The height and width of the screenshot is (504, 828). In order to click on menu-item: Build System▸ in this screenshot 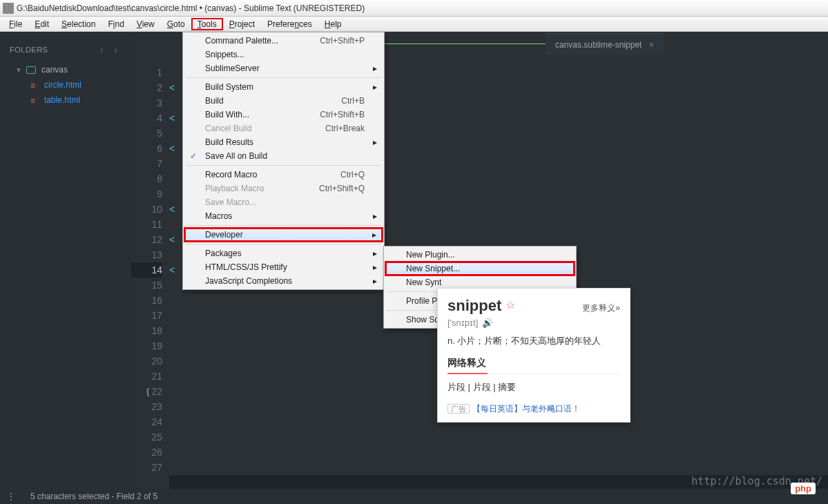, I will do `click(283, 87)`.